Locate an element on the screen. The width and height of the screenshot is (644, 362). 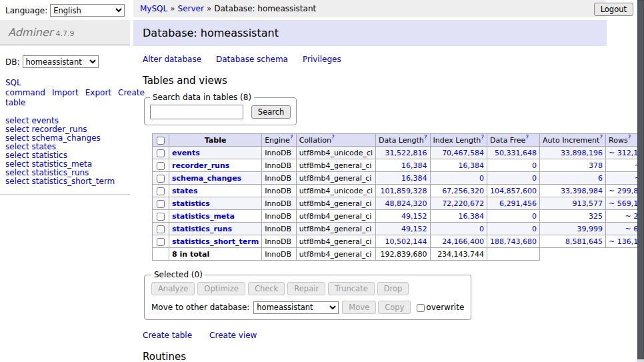
adminer-logo-link: Adminer is located at coordinates (31, 32).